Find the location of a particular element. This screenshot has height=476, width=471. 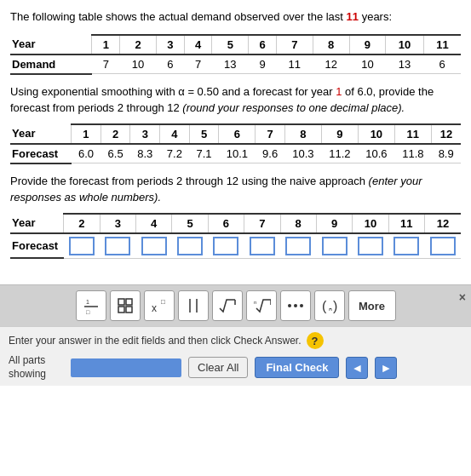

section2-year: 1 is located at coordinates (339, 92).